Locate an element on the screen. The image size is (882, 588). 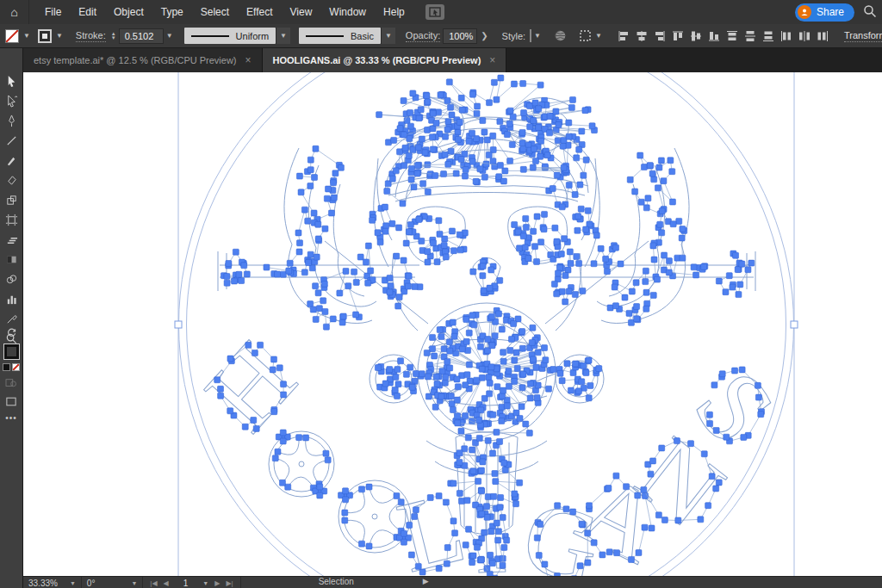
dist-h-center-icon is located at coordinates (804, 36).